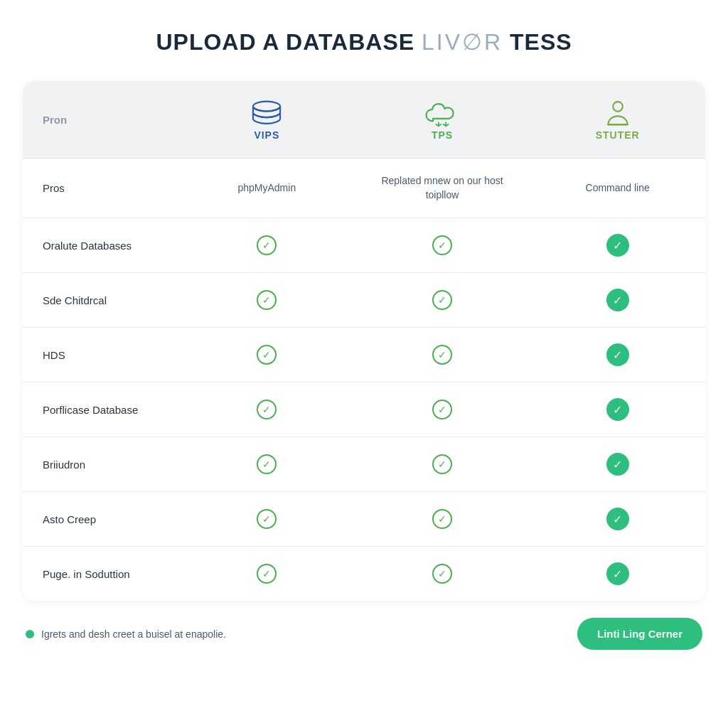 The image size is (728, 728). What do you see at coordinates (364, 119) in the screenshot?
I see `table-header: Pron VIPS TPS` at bounding box center [364, 119].